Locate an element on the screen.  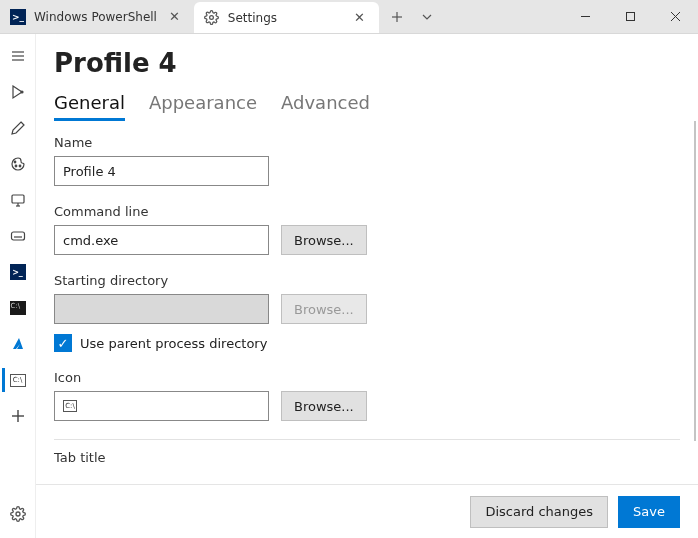
field-tabtitle: Tab title is located at coordinates (367, 458).